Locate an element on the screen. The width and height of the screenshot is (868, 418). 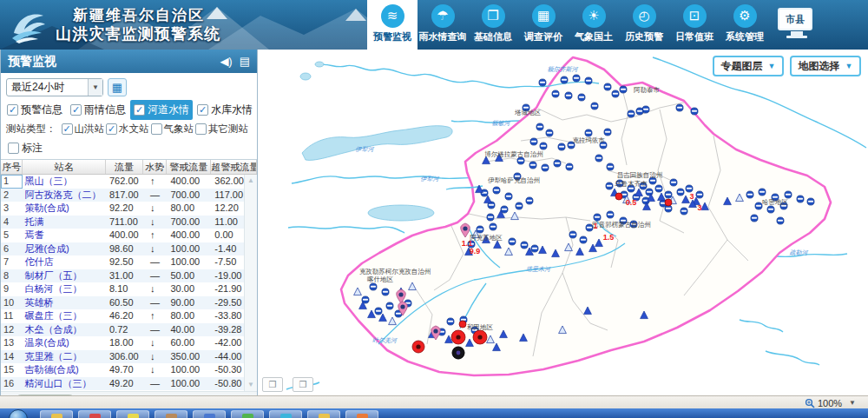
start-button is located at coordinates (18, 414).